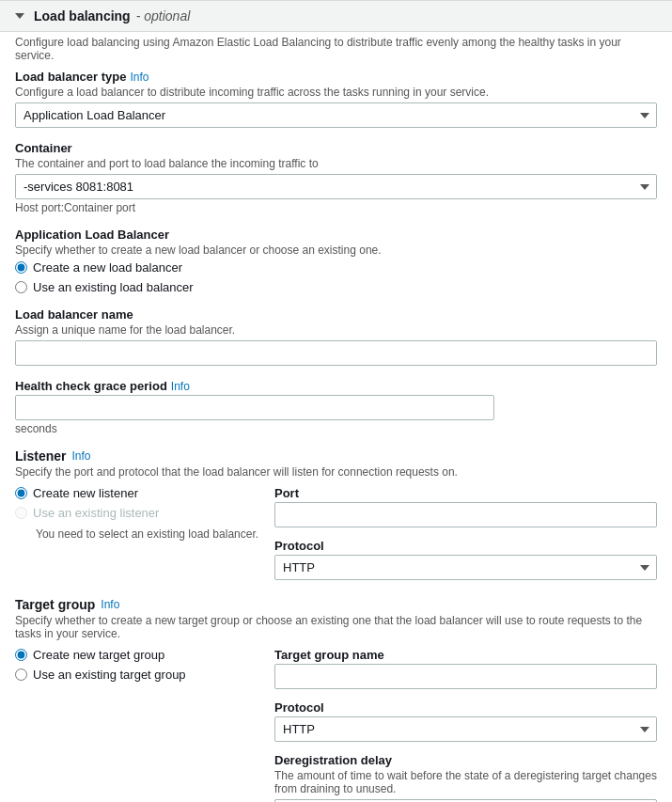  Describe the element at coordinates (137, 725) in the screenshot. I see `target-left: Create new target group Use an existing …` at that location.